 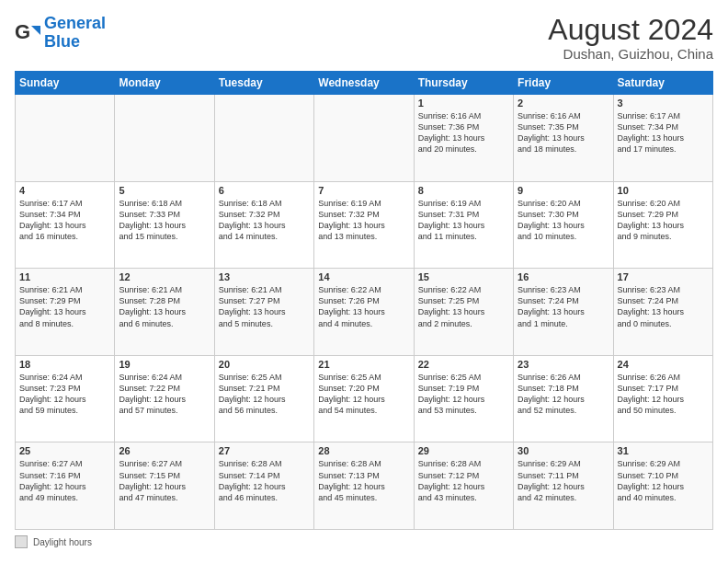 I want to click on cell-info: Sunrise: 6:27 AM Sunset: 7:16 PM Dayligh…, so click(x=64, y=480).